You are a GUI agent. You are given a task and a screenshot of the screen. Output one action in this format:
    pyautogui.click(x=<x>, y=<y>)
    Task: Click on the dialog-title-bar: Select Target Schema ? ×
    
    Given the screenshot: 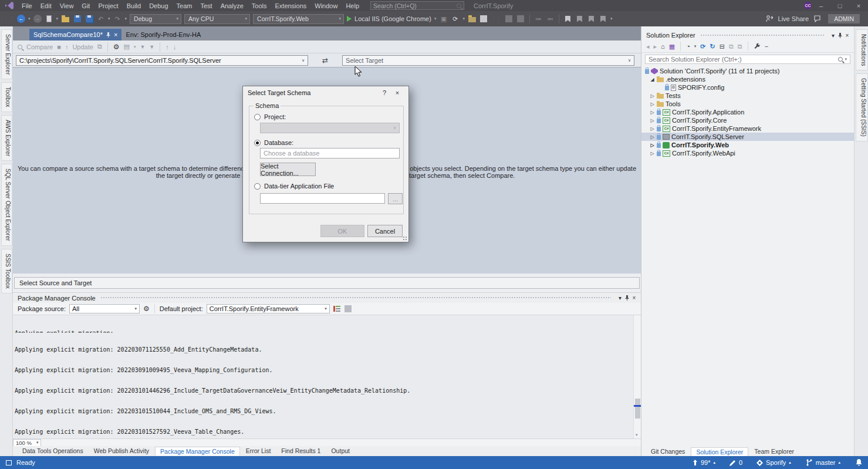 What is the action you would take?
    pyautogui.click(x=326, y=93)
    